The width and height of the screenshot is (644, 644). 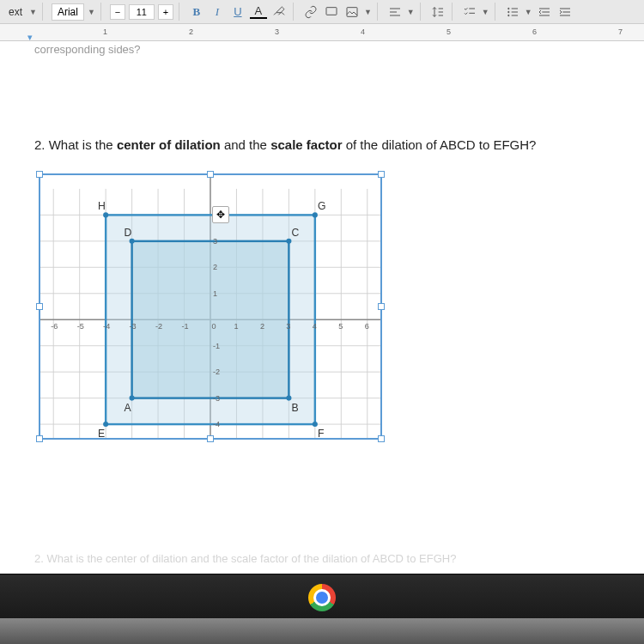 I want to click on indent-decrease-icon, so click(x=544, y=12).